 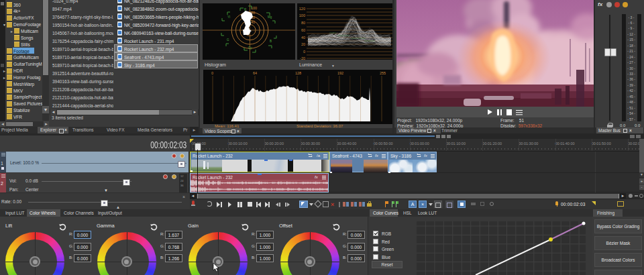 What do you see at coordinates (270, 17) in the screenshot?
I see `svg-text: Mg` at bounding box center [270, 17].